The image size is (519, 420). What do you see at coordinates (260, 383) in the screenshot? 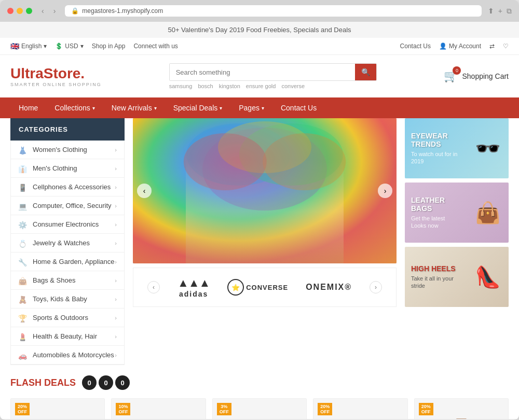
I see `flash-deals-header: FLASH DEALS 0 0 0` at bounding box center [260, 383].